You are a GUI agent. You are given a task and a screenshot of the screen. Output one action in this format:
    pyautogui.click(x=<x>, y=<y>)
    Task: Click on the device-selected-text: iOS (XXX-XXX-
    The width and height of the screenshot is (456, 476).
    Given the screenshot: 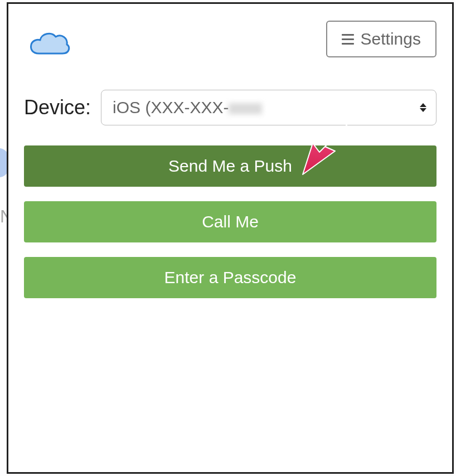 What is the action you would take?
    pyautogui.click(x=171, y=107)
    